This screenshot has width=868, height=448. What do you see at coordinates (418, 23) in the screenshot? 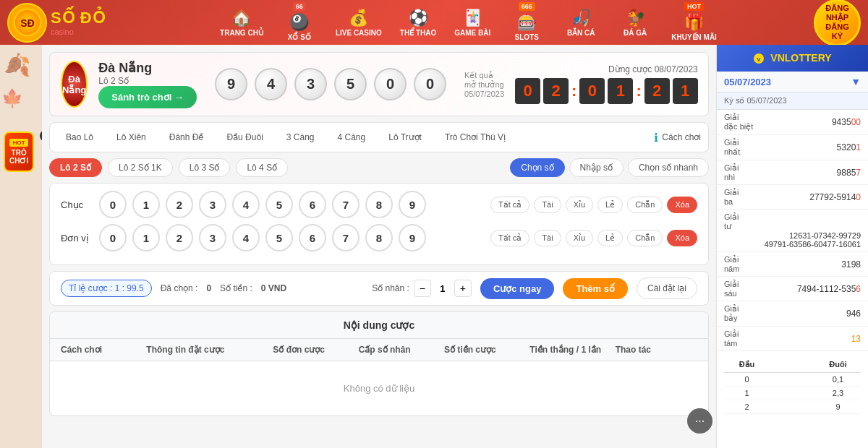
I see `nav-item-the-thao: ⚽ THỂ THAO` at bounding box center [418, 23].